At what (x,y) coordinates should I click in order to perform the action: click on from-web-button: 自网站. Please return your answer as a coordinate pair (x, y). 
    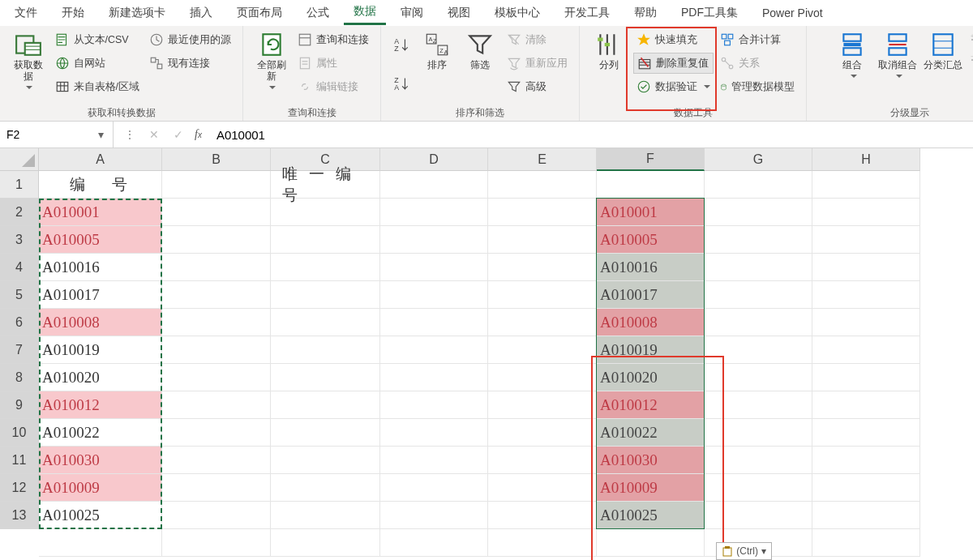
    Looking at the image, I should click on (97, 63).